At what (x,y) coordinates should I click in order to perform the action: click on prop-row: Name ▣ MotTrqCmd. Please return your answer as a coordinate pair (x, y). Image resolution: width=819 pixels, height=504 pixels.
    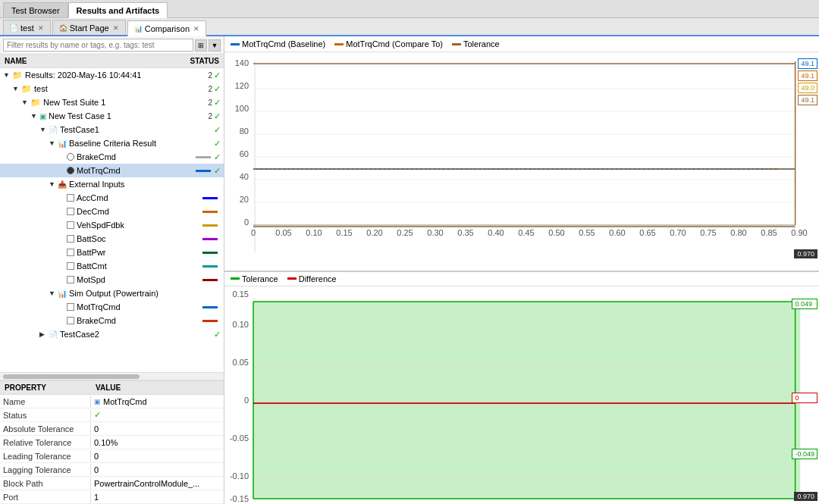
    Looking at the image, I should click on (112, 402).